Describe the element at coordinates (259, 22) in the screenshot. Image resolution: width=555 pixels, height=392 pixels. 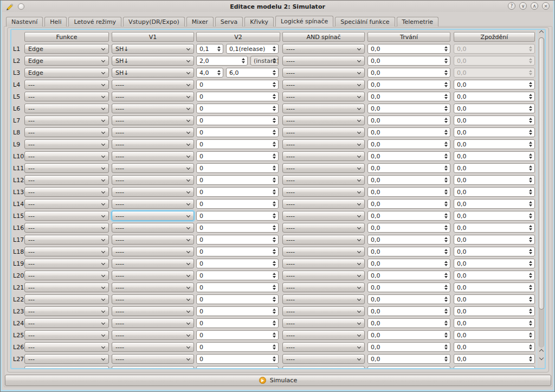
I see `tab-křivky: Křivky` at that location.